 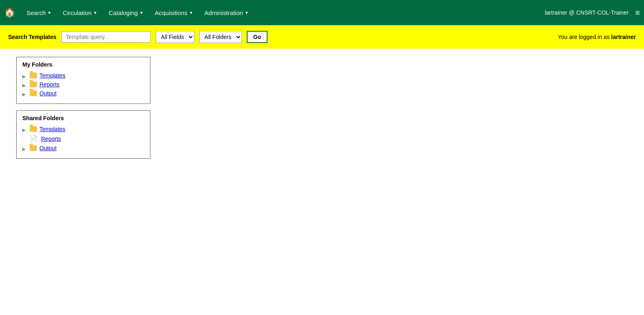 What do you see at coordinates (83, 80) in the screenshot?
I see `my-folders-box: My Folders Templates Reports Output` at bounding box center [83, 80].